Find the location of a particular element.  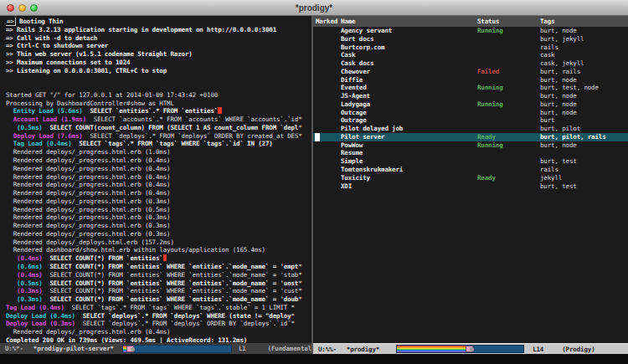

log-text: SELECT COUNT(count_column) FROM (SELECT … is located at coordinates (171, 127).